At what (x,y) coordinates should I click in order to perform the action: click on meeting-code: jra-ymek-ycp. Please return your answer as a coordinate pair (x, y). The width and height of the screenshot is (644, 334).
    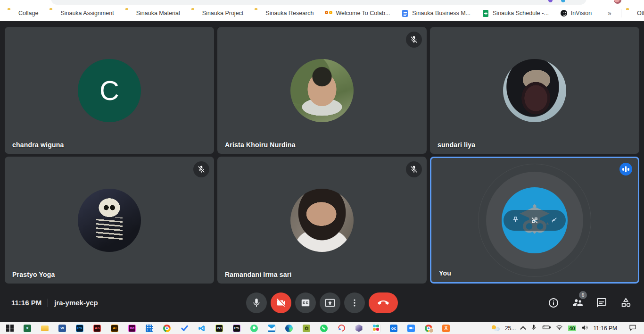
    Looking at the image, I should click on (76, 303).